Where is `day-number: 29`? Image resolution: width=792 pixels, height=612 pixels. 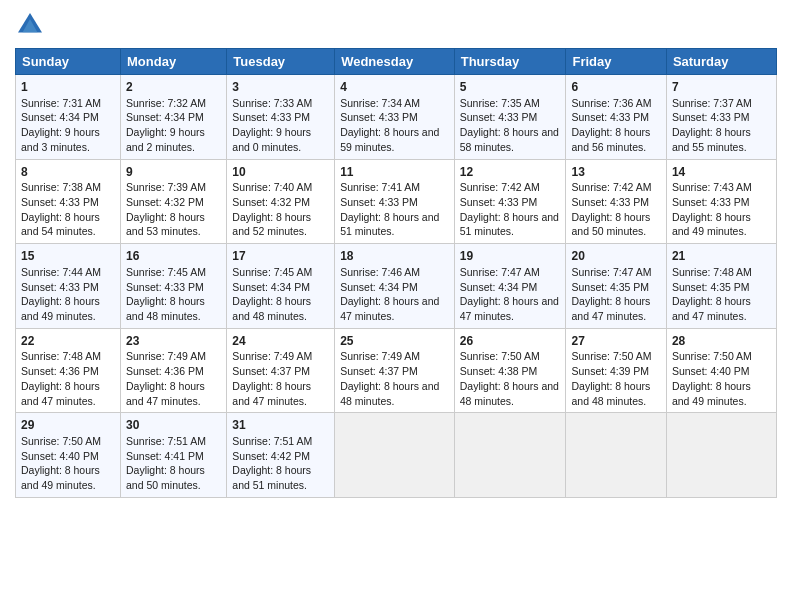 day-number: 29 is located at coordinates (68, 426).